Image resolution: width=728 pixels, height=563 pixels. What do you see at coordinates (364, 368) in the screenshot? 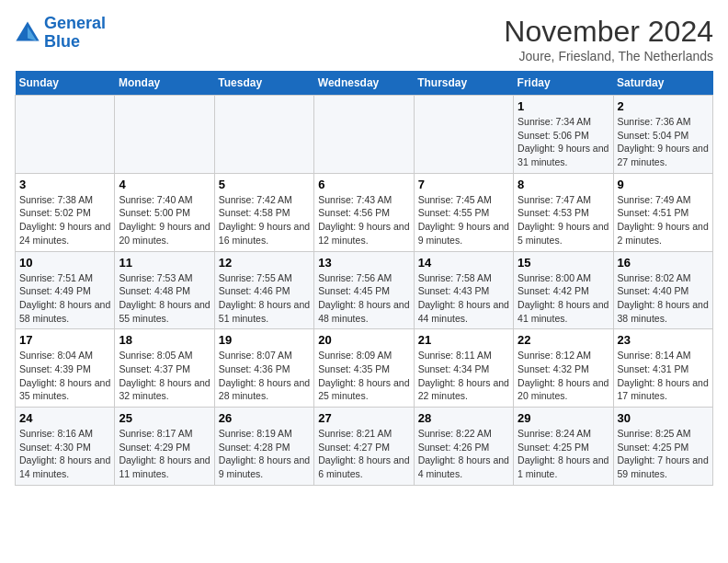
I see `calendar-week-row: 17Sunrise: 8:04 AM Sunset: 4:39 PM Dayli…` at bounding box center [364, 368].